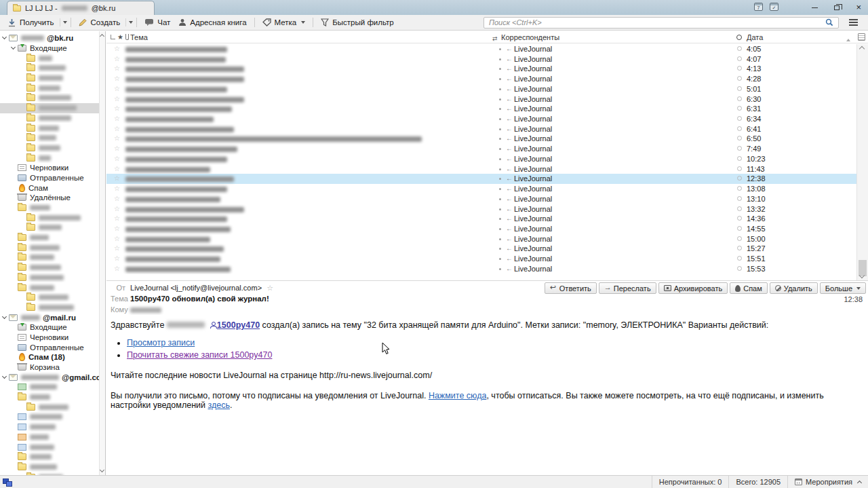 The image size is (868, 488). Describe the element at coordinates (102, 470) in the screenshot. I see `scroll-down-icon` at that location.